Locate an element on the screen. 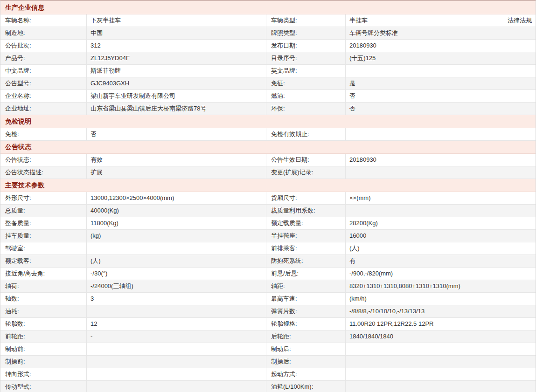 The width and height of the screenshot is (536, 392). section-header: 主要技术参数 is located at coordinates (268, 186).